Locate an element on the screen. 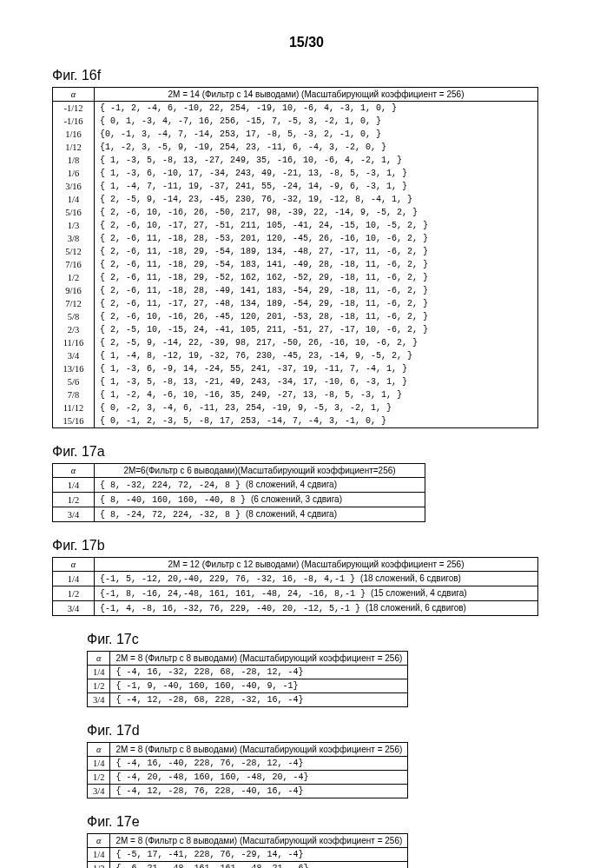 This screenshot has height=868, width=613. fig17b-label: Фиг. 17b is located at coordinates (306, 546).